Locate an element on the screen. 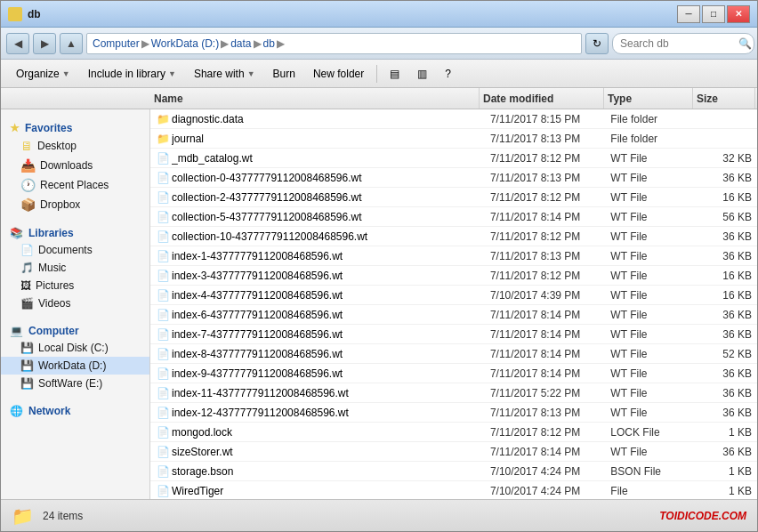 The height and width of the screenshot is (532, 758). burn-button: Burn is located at coordinates (285, 74).